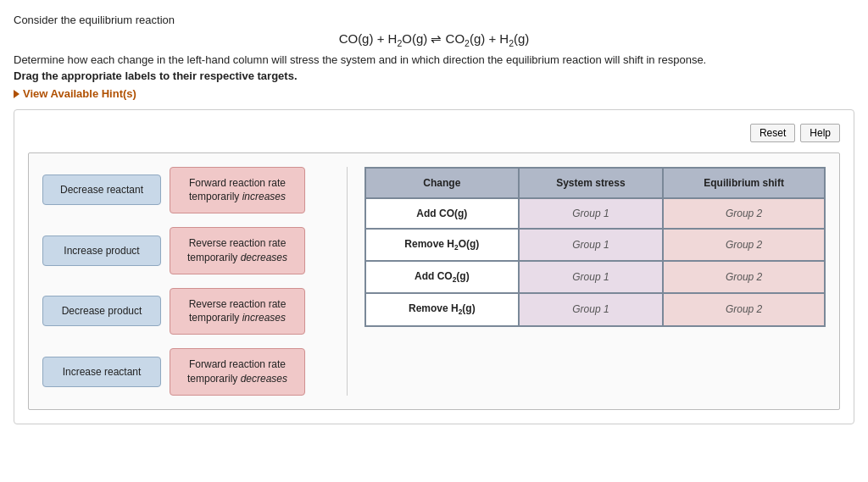  I want to click on blue-label-decrease-product: Decrease product, so click(102, 311).